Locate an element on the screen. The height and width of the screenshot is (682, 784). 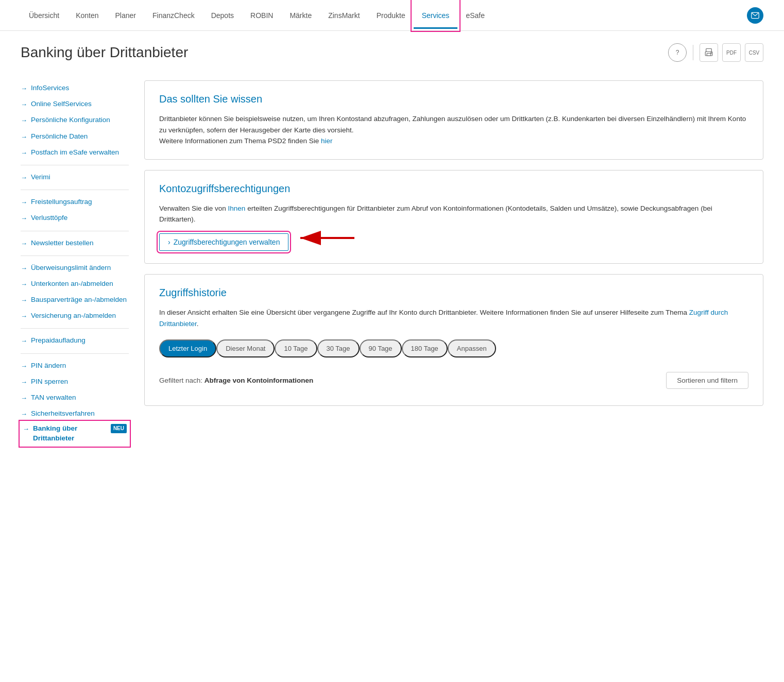
sidebar-item-label: InfoServices is located at coordinates (50, 89).